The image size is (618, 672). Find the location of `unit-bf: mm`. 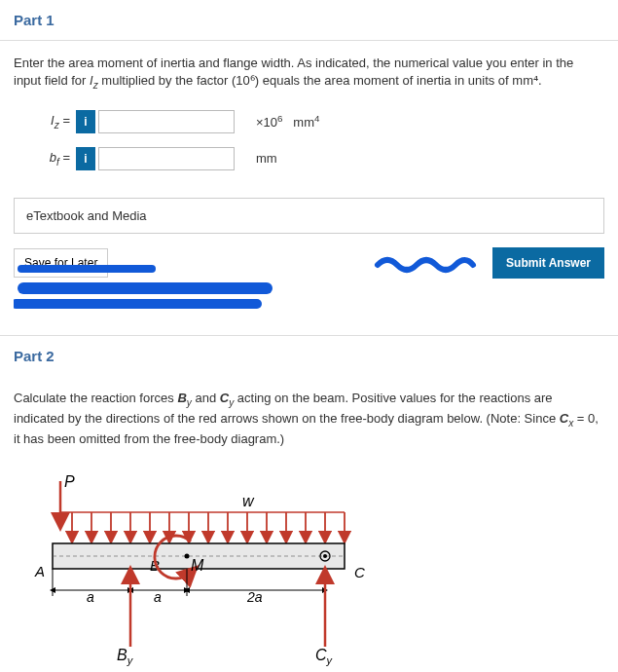

unit-bf: mm is located at coordinates (267, 158).